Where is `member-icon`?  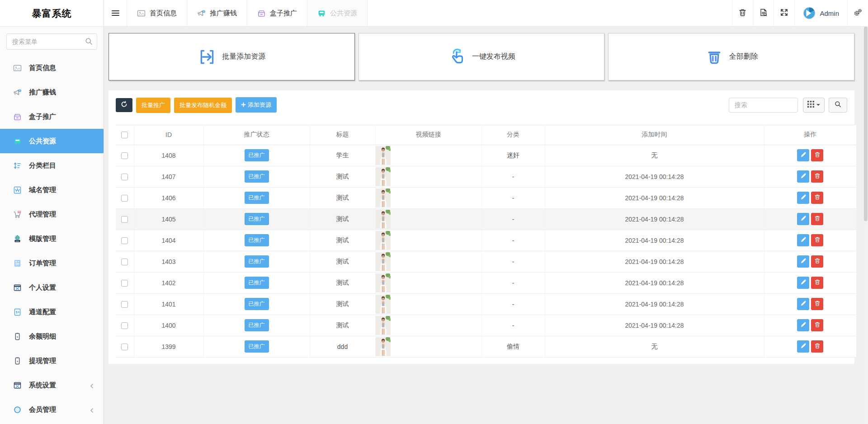
member-icon is located at coordinates (17, 410).